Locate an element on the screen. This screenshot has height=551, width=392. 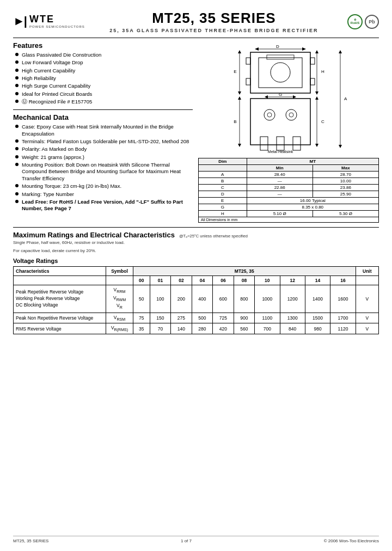
mechanical-section: Mechanical Data Case: Epoxy Case with He… is located at coordinates (103, 162).